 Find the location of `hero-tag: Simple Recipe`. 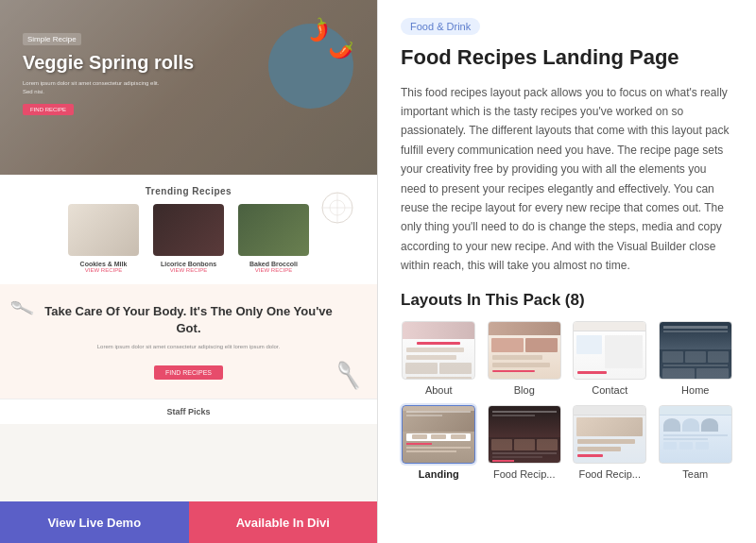

hero-tag: Simple Recipe is located at coordinates (52, 40).